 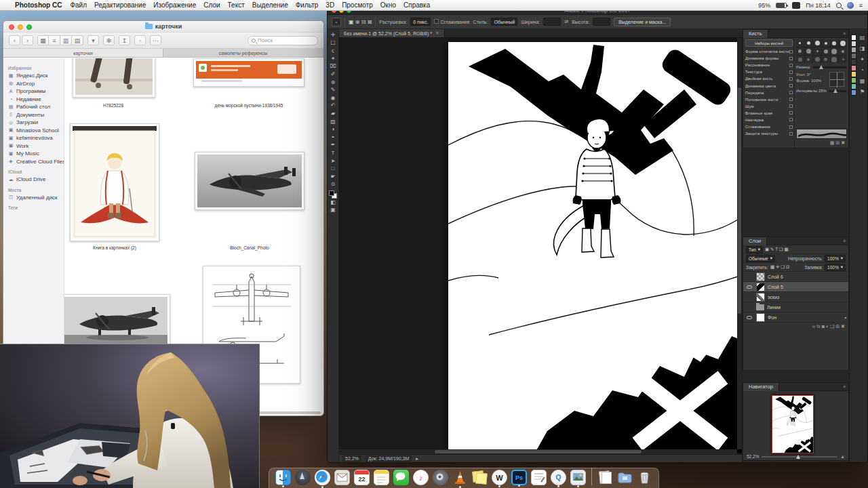 I want to click on minimize-button, so click(x=20, y=27).